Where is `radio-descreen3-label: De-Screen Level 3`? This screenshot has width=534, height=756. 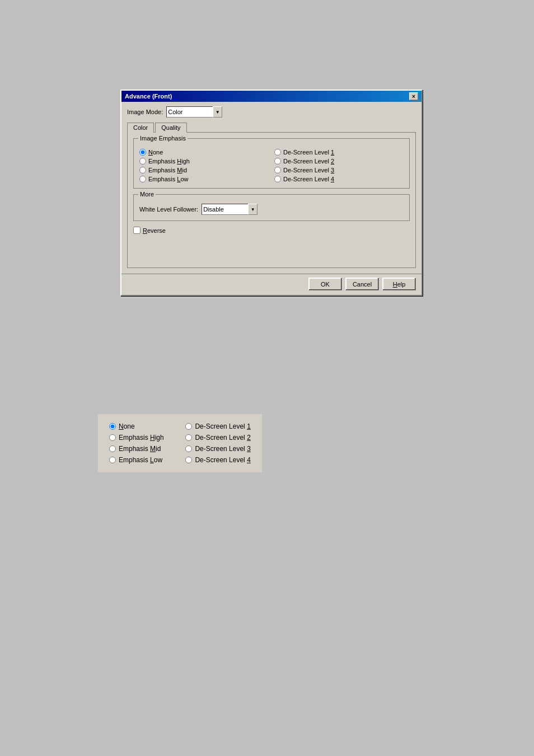 radio-descreen3-label: De-Screen Level 3 is located at coordinates (309, 170).